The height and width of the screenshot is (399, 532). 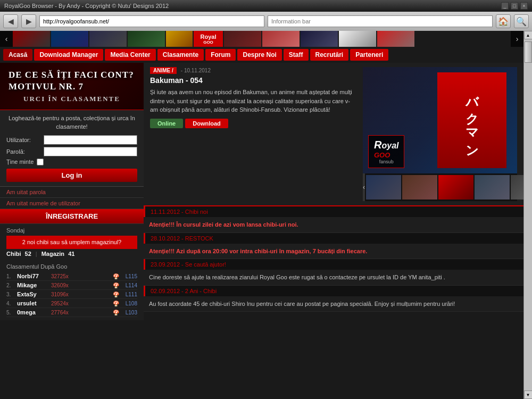 What do you see at coordinates (524, 6) in the screenshot?
I see `close-btn: ×` at bounding box center [524, 6].